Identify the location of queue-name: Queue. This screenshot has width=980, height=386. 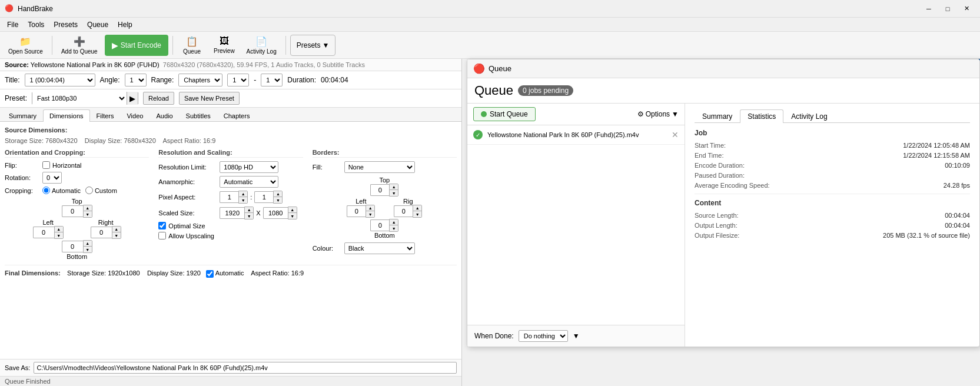
(494, 91).